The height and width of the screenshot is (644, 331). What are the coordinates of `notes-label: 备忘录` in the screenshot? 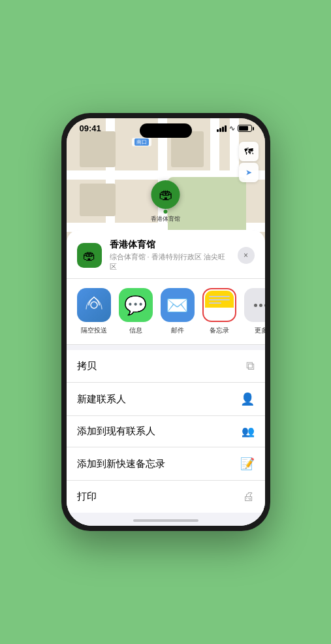 It's located at (219, 330).